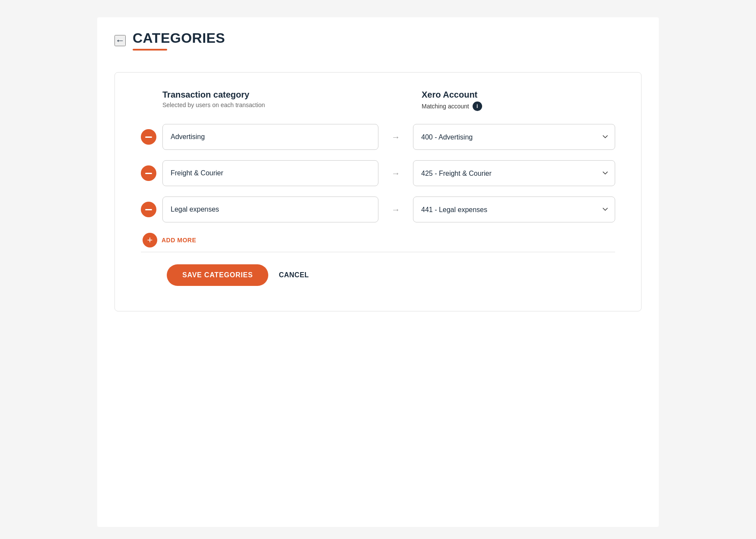 The height and width of the screenshot is (539, 756). What do you see at coordinates (275, 99) in the screenshot?
I see `transaction-col-header: Transaction category Selected by users o…` at bounding box center [275, 99].